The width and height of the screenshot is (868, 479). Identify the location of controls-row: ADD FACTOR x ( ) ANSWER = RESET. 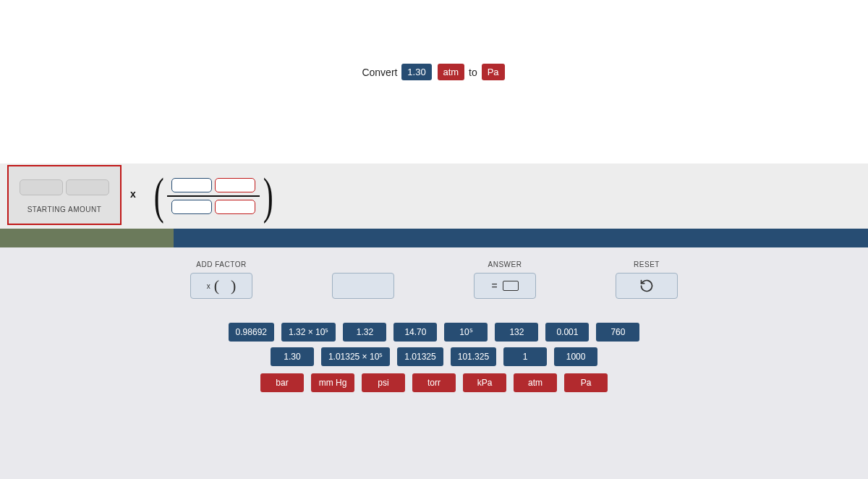
(434, 279).